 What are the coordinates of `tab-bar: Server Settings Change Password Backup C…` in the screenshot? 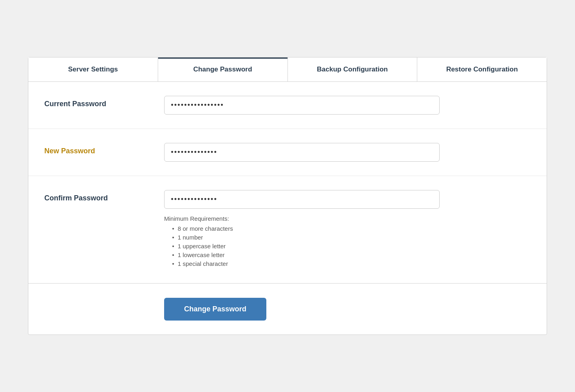 It's located at (288, 69).